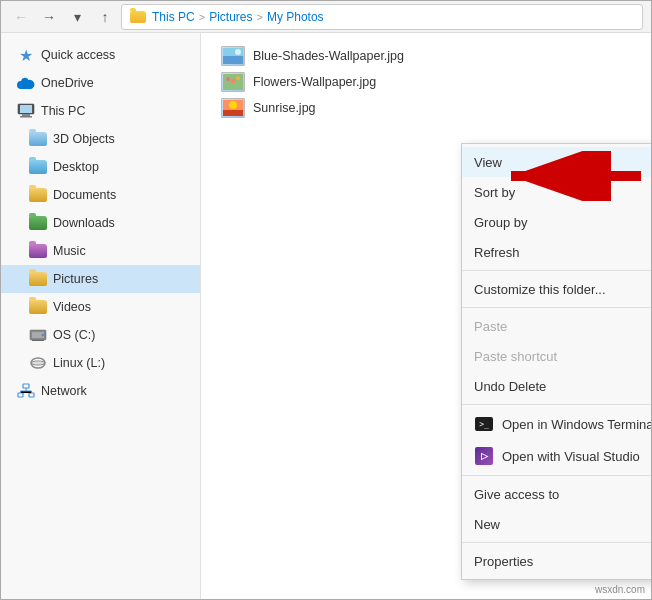  What do you see at coordinates (100, 363) in the screenshot?
I see `sidebar-item-linux-l: Linux (L:)` at bounding box center [100, 363].